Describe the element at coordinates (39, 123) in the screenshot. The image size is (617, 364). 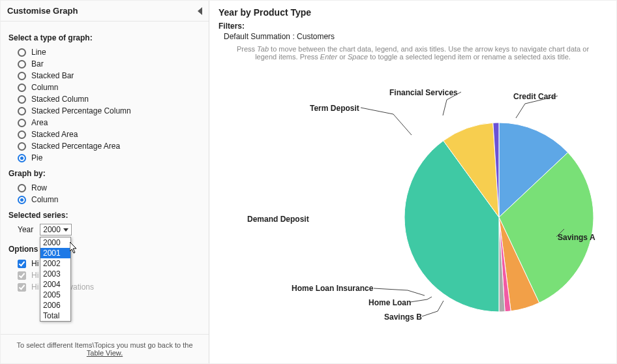
I see `radio-label: Area` at that location.